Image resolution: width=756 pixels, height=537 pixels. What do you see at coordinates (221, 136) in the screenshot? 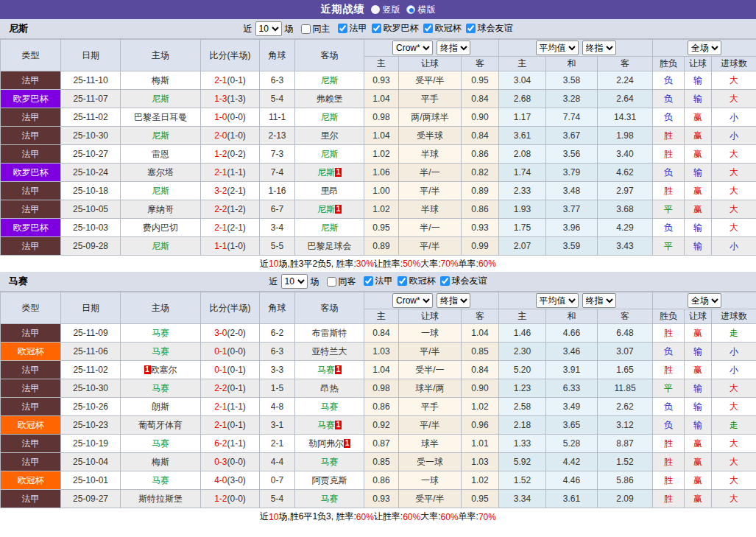
I see `fulltime-score: 2-0` at bounding box center [221, 136].